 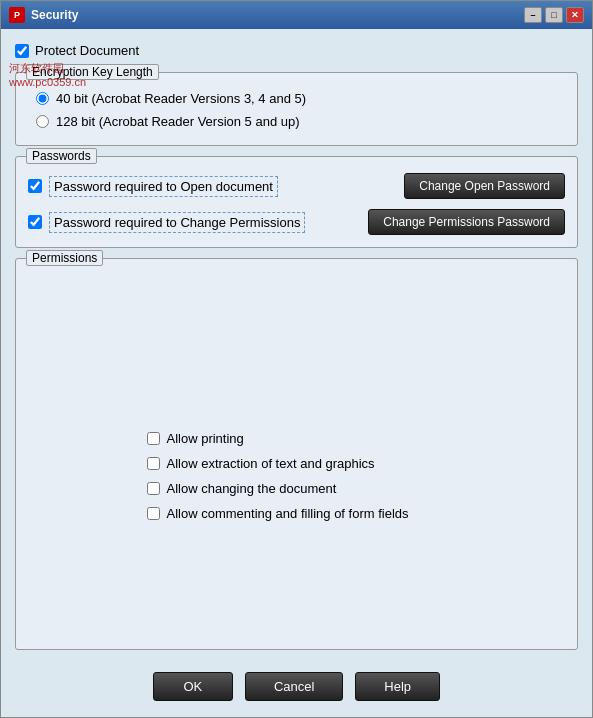 I want to click on perm-row-change: Allow changing the document, so click(x=297, y=488).